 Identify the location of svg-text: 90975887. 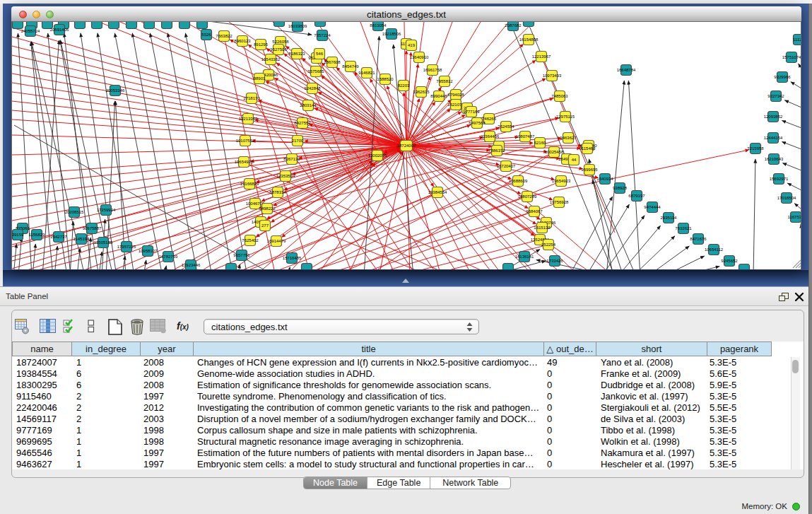
(92, 228).